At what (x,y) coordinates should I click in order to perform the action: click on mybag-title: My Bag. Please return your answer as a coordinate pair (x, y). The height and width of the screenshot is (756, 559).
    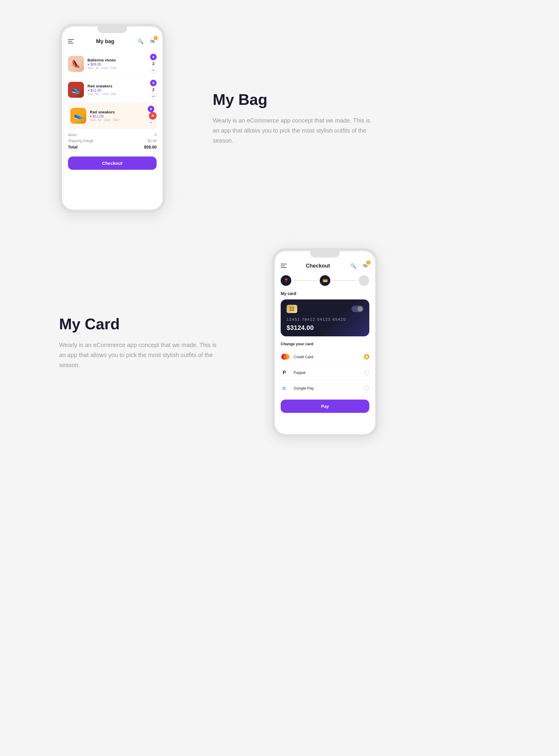
    Looking at the image, I should click on (296, 99).